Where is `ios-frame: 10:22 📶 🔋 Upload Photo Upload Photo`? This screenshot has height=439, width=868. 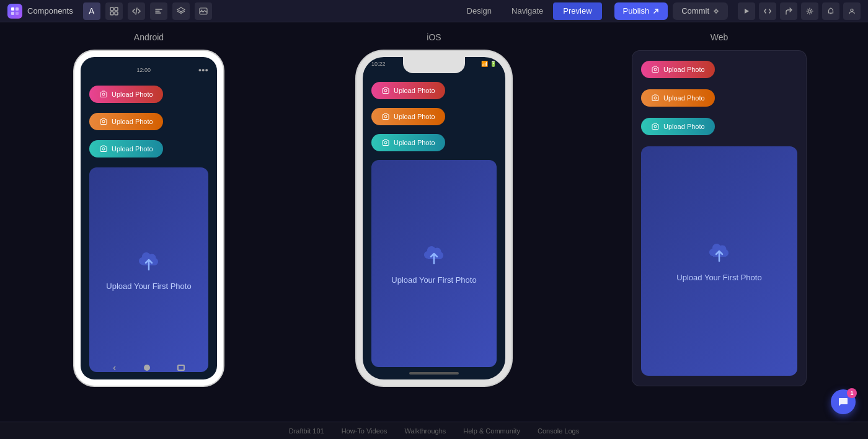 ios-frame: 10:22 📶 🔋 Upload Photo Upload Photo is located at coordinates (434, 218).